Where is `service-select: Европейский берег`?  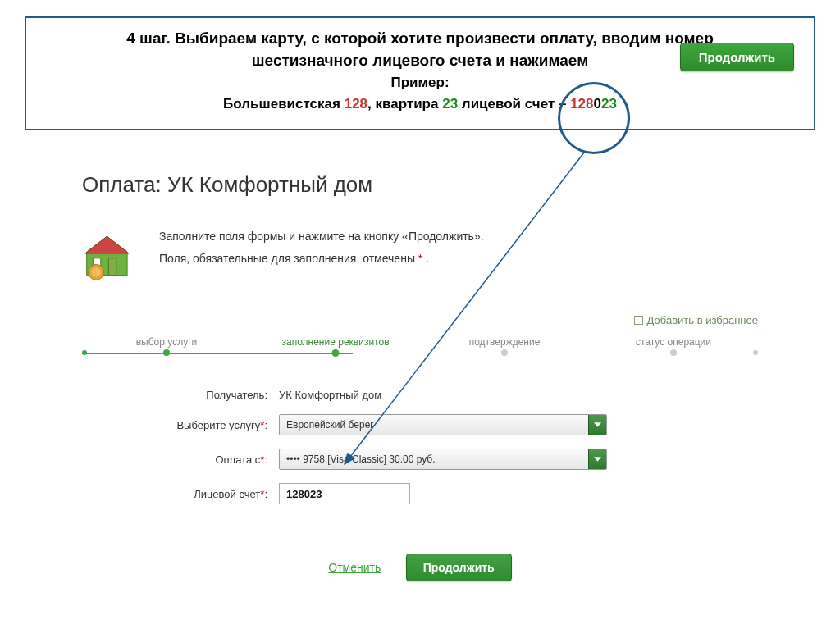 service-select: Европейский берег is located at coordinates (443, 425).